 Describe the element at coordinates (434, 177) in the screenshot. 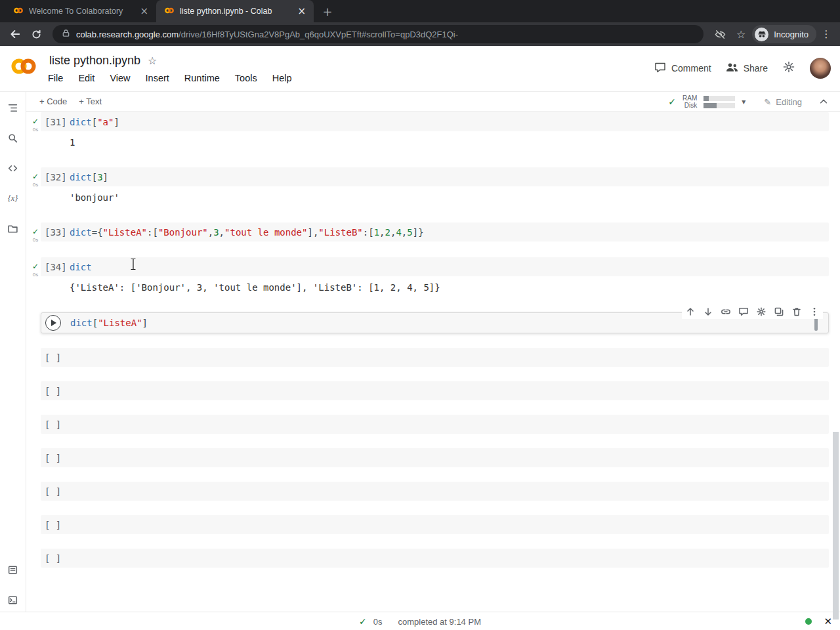

I see `code-editor: [32]dict[3]` at that location.